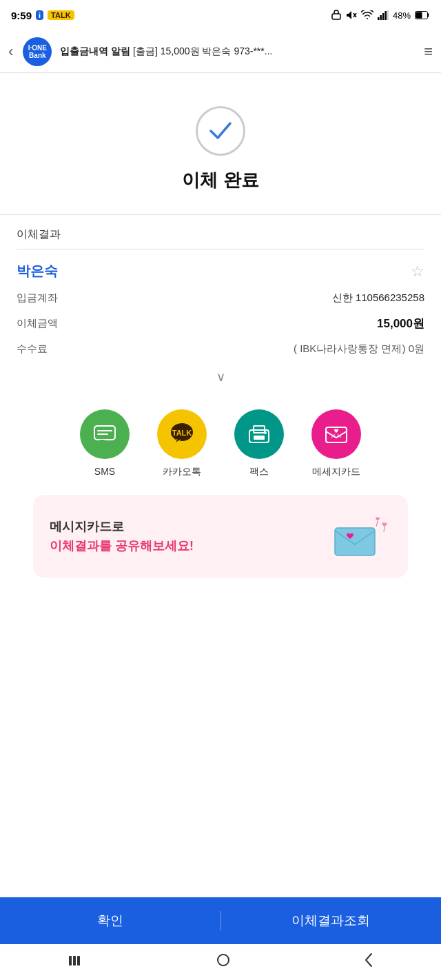 The width and height of the screenshot is (441, 980). I want to click on notification-text: 입출금내역 알림 [출금] 15,000원 박은숙 973-***..., so click(238, 52).